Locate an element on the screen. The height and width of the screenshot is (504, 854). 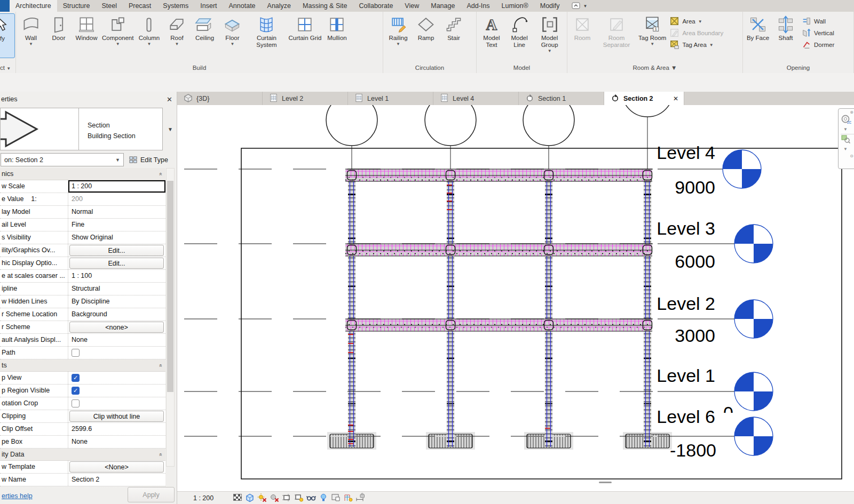
level-6-label: Level 6 is located at coordinates (686, 417).